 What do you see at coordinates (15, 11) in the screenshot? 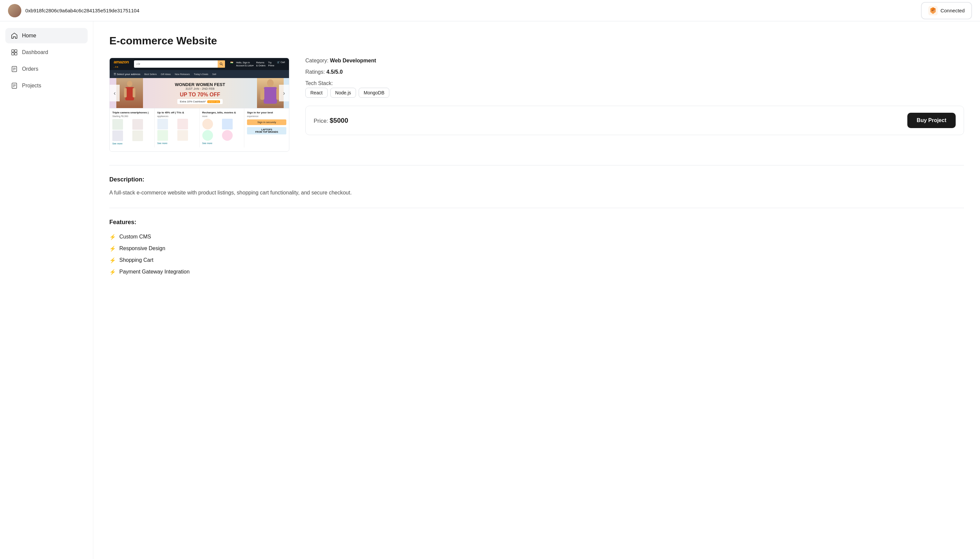
I see `avatar-image` at bounding box center [15, 11].